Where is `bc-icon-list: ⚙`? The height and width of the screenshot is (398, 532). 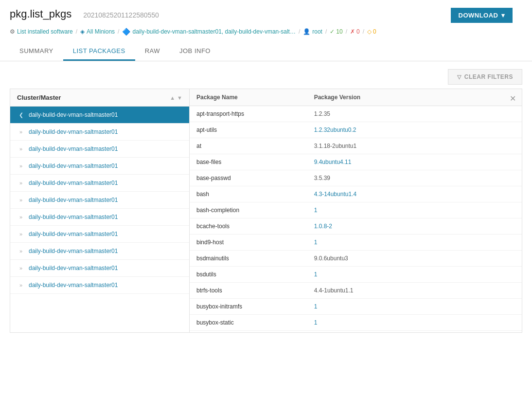 bc-icon-list: ⚙ is located at coordinates (13, 32).